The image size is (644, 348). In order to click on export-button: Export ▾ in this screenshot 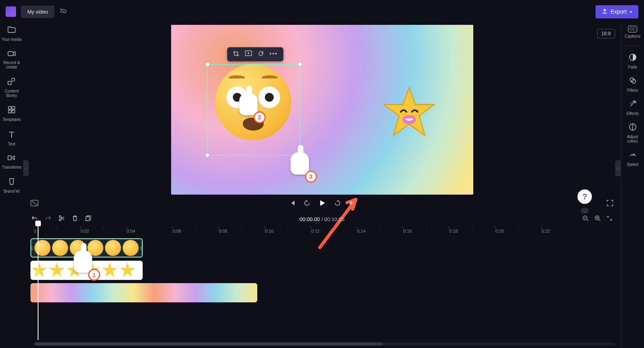, I will do `click(617, 12)`.